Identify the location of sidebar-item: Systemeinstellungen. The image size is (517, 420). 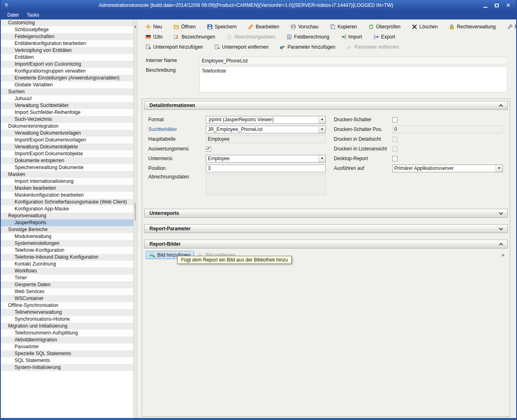
(67, 243).